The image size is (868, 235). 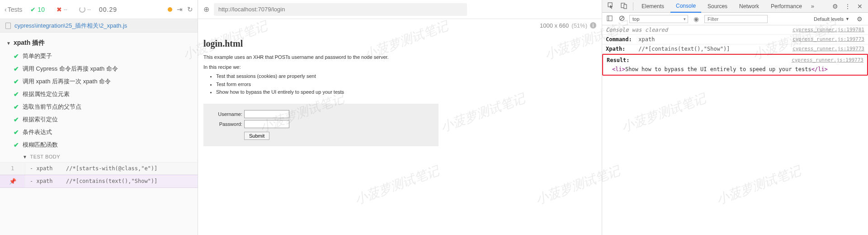 What do you see at coordinates (735, 49) in the screenshot?
I see `console-line: Xpath: //*[contains(text(),"Show")] cypr…` at bounding box center [735, 49].